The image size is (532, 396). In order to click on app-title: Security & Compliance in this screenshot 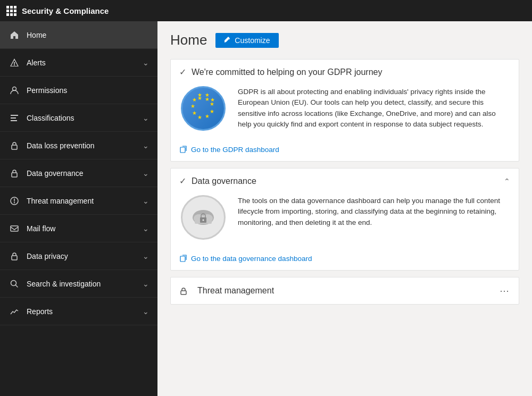, I will do `click(65, 11)`.